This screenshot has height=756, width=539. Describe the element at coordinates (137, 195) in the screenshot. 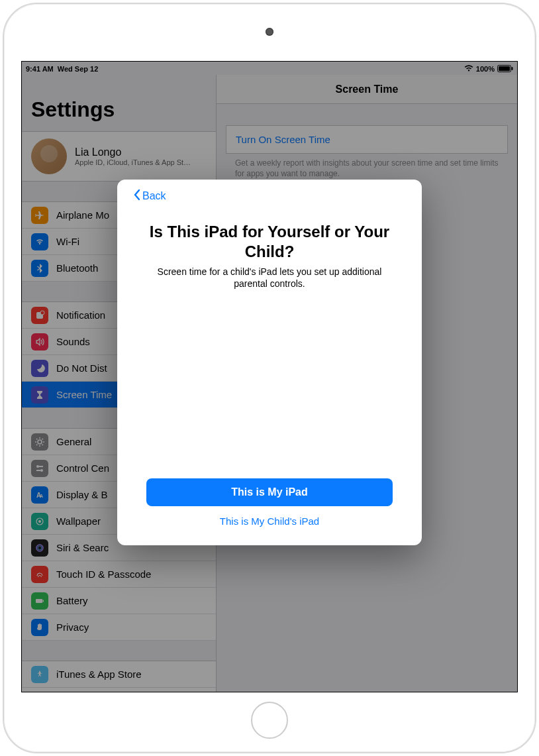

I see `chevron-left-icon` at that location.